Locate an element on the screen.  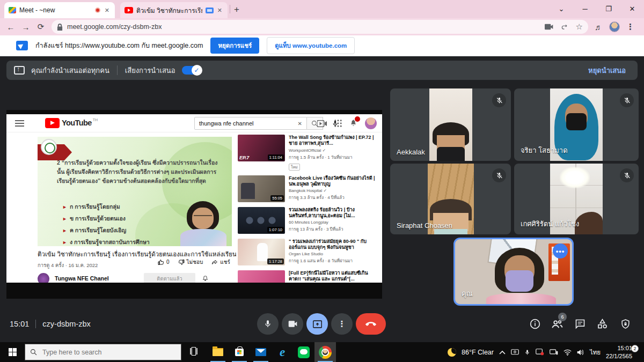
bookmark-star-icon: ☆ is located at coordinates (580, 27).